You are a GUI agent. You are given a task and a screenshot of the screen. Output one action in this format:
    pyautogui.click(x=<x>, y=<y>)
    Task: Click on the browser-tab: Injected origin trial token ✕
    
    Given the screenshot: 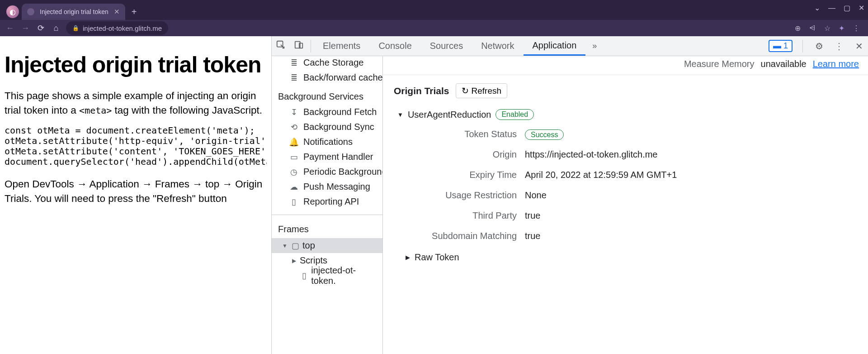 What is the action you would take?
    pyautogui.click(x=73, y=12)
    